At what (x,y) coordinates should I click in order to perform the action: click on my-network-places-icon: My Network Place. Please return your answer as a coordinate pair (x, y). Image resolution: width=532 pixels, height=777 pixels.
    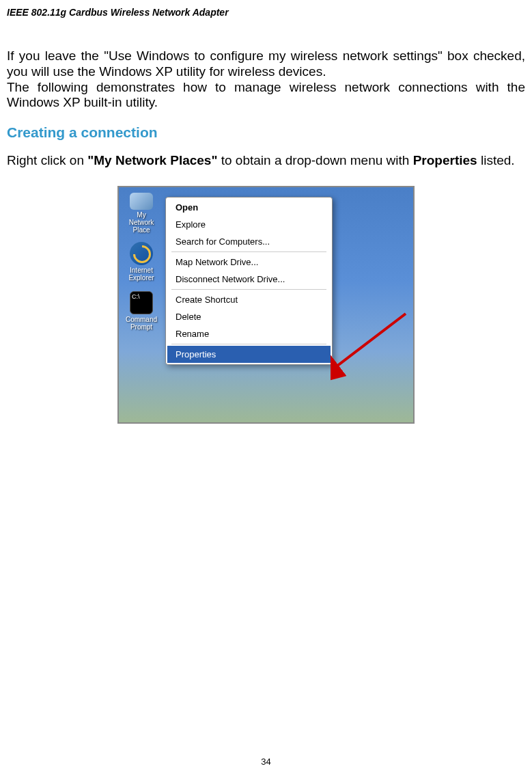
    Looking at the image, I should click on (141, 213).